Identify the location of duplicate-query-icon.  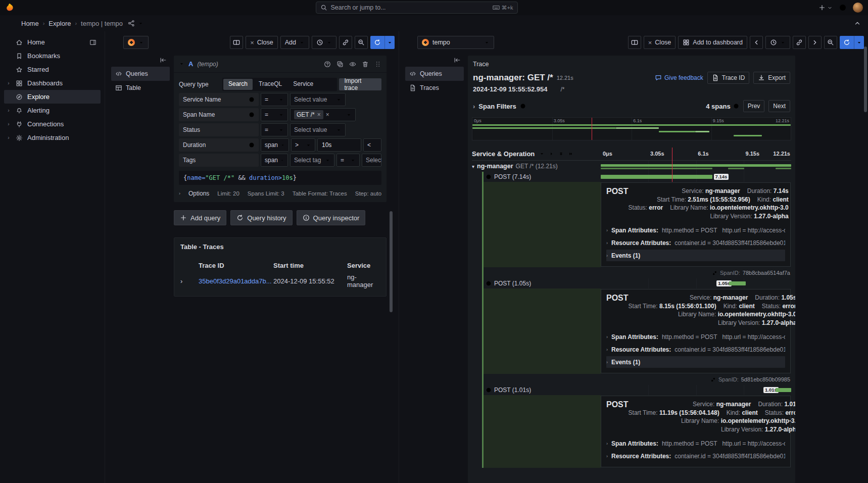
(340, 64).